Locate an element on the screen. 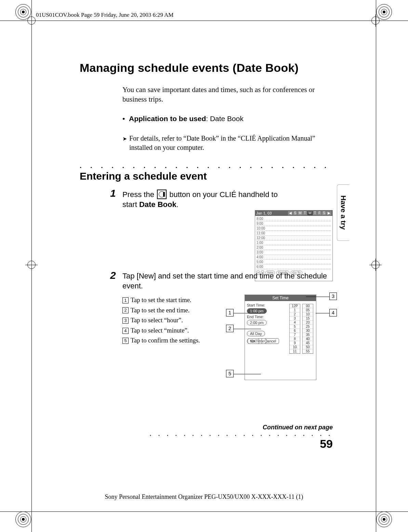 The height and width of the screenshot is (532, 408). step-1: 1 Press the button on your CLIÉ handheld… is located at coordinates (228, 227).